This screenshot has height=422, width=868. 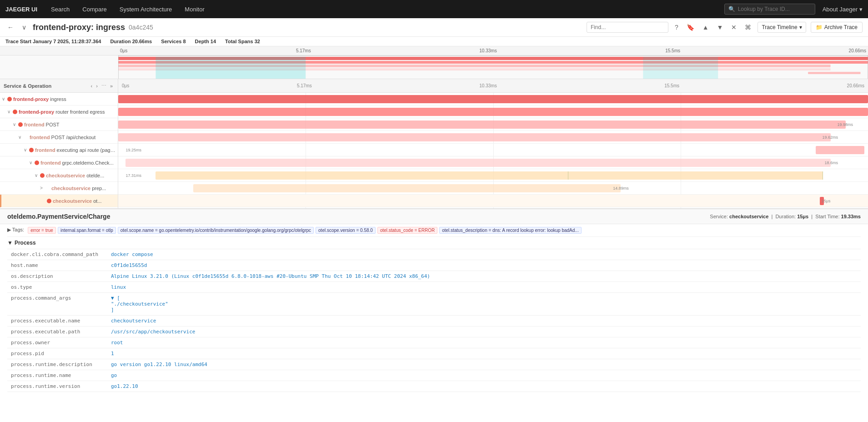 What do you see at coordinates (111, 85) in the screenshot?
I see `expand-full-button: »` at bounding box center [111, 85].